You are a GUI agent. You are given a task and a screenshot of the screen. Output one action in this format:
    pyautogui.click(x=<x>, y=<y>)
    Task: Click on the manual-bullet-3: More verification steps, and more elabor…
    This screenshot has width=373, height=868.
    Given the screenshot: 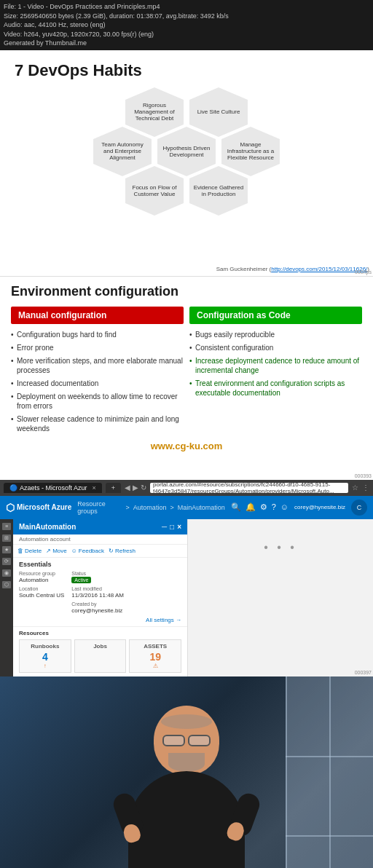 What is the action you would take?
    pyautogui.click(x=98, y=366)
    